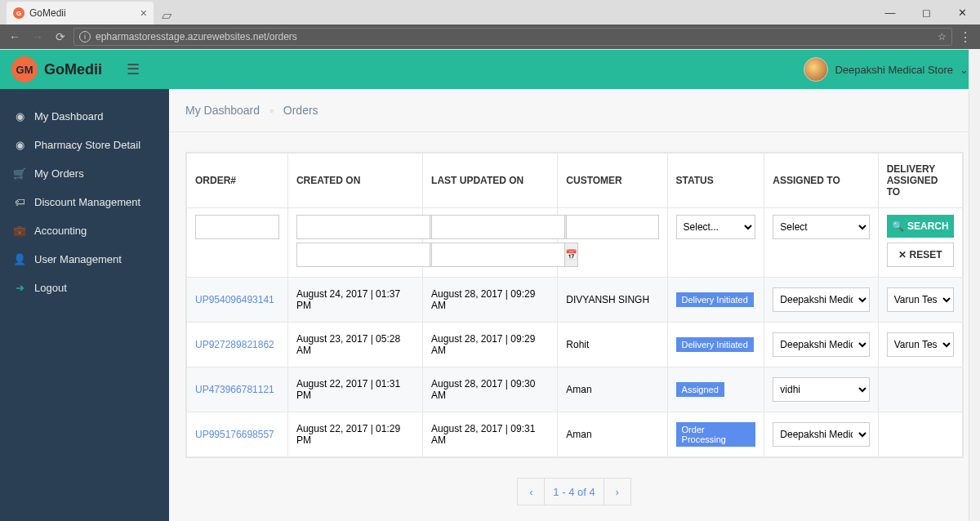 This screenshot has width=980, height=521. I want to click on cell-updated: August 28, 2017 | 09:31 AM, so click(490, 434).